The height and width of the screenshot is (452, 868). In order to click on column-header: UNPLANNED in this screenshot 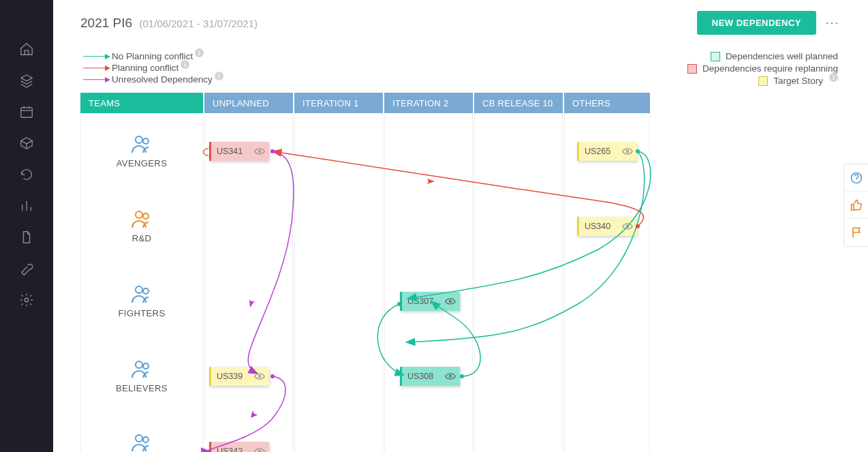, I will do `click(249, 103)`.